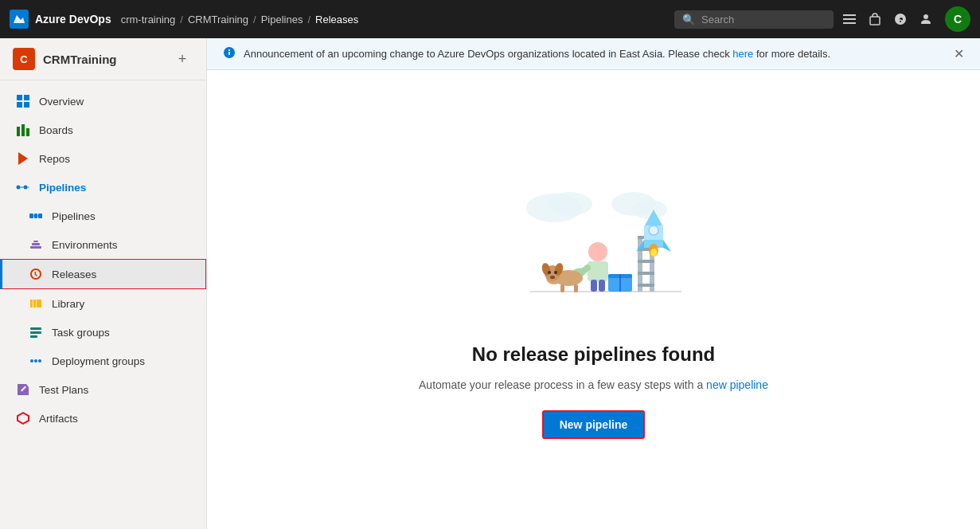  What do you see at coordinates (36, 274) in the screenshot?
I see `releases-icon` at bounding box center [36, 274].